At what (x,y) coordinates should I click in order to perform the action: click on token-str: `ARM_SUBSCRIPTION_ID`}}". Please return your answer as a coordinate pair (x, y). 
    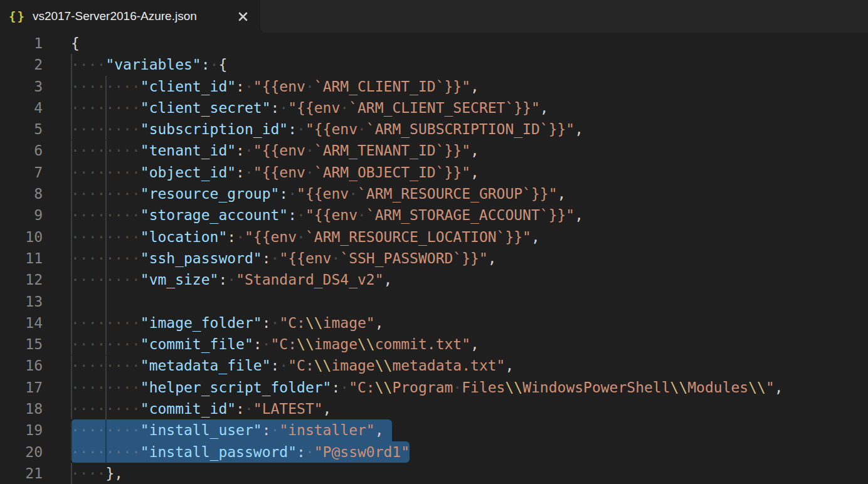
    Looking at the image, I should click on (470, 129).